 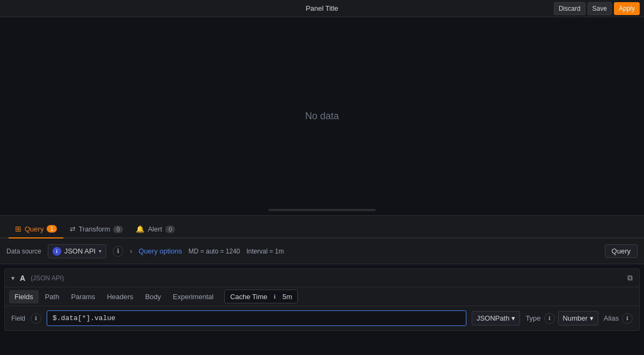 What do you see at coordinates (322, 278) in the screenshot?
I see `query-row-header: ▾ A (JSON API) ⧉` at bounding box center [322, 278].